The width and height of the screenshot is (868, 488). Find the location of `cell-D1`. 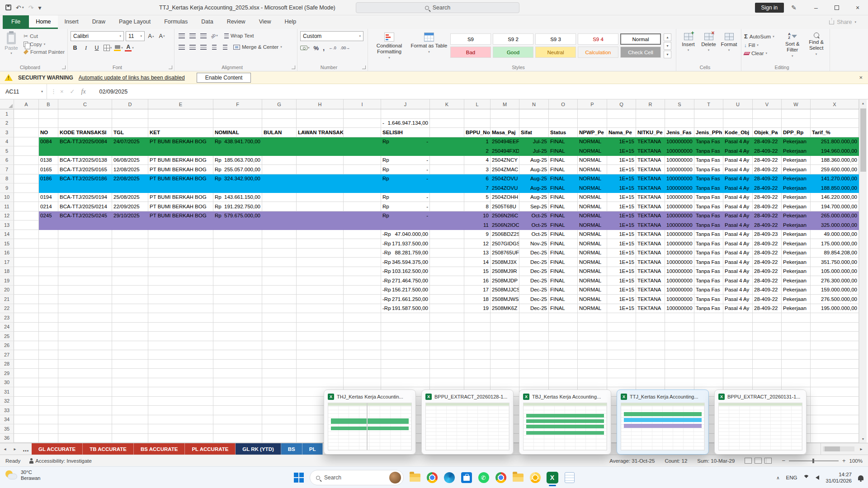

cell-D1 is located at coordinates (130, 114).